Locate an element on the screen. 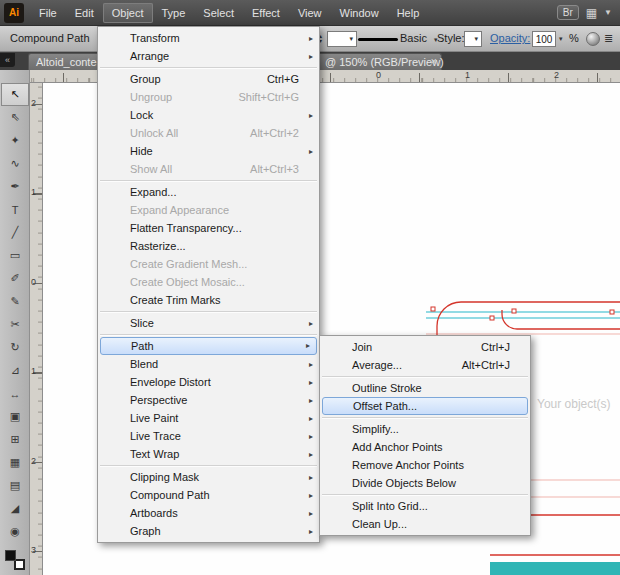 The width and height of the screenshot is (620, 575). workspace-grid-icon: ▦ is located at coordinates (592, 13).